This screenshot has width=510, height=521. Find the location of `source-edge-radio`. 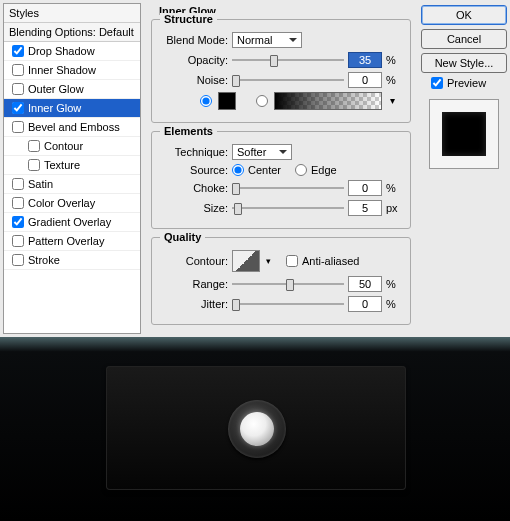

source-edge-radio is located at coordinates (301, 170).